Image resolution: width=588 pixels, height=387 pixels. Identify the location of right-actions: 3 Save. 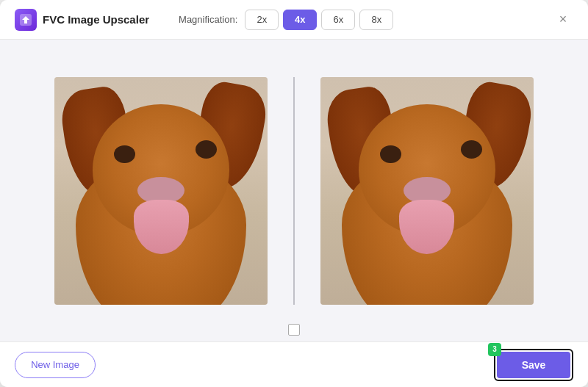
(534, 365).